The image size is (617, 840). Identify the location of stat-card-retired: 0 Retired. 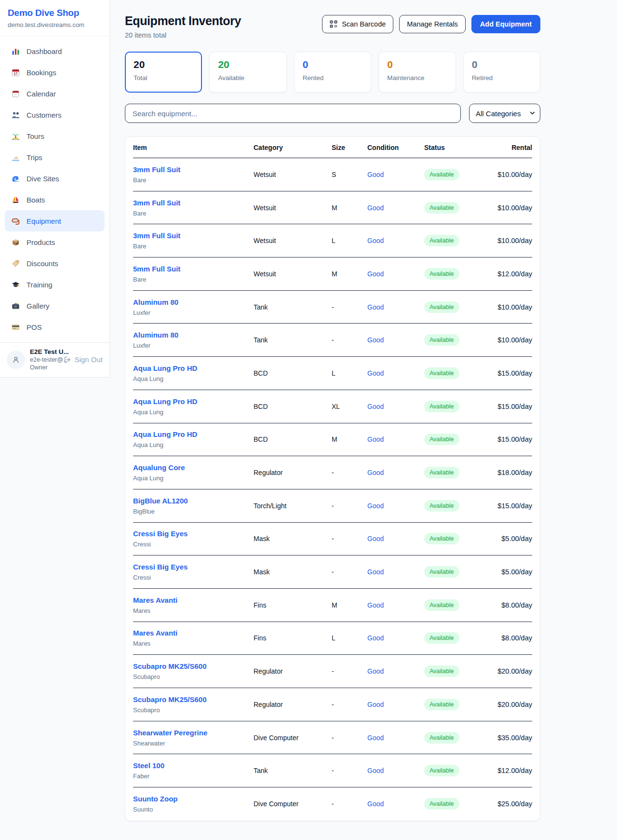
(502, 72).